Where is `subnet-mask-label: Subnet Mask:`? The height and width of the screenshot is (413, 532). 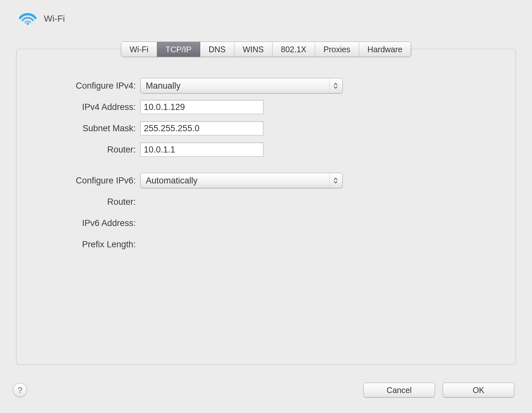
subnet-mask-label: Subnet Mask: is located at coordinates (85, 128).